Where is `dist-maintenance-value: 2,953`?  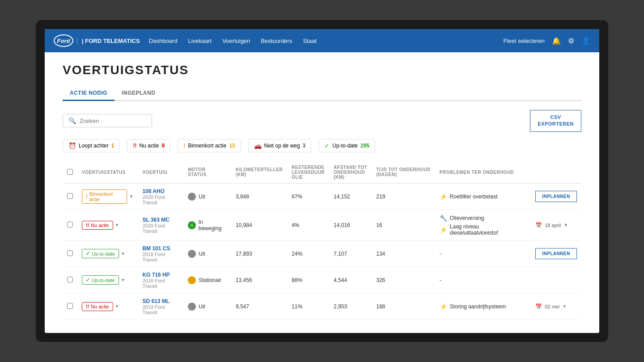 dist-maintenance-value: 2,953 is located at coordinates (351, 307).